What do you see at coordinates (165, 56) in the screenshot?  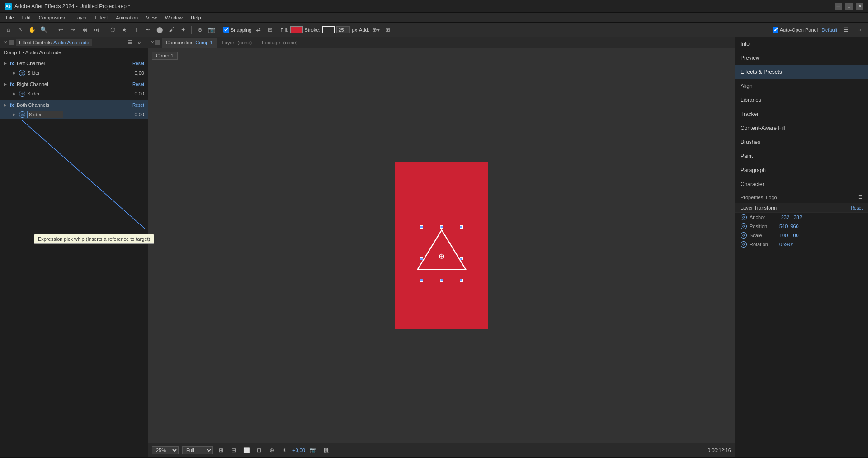 I see `comp-name-label: Comp 1` at bounding box center [165, 56].